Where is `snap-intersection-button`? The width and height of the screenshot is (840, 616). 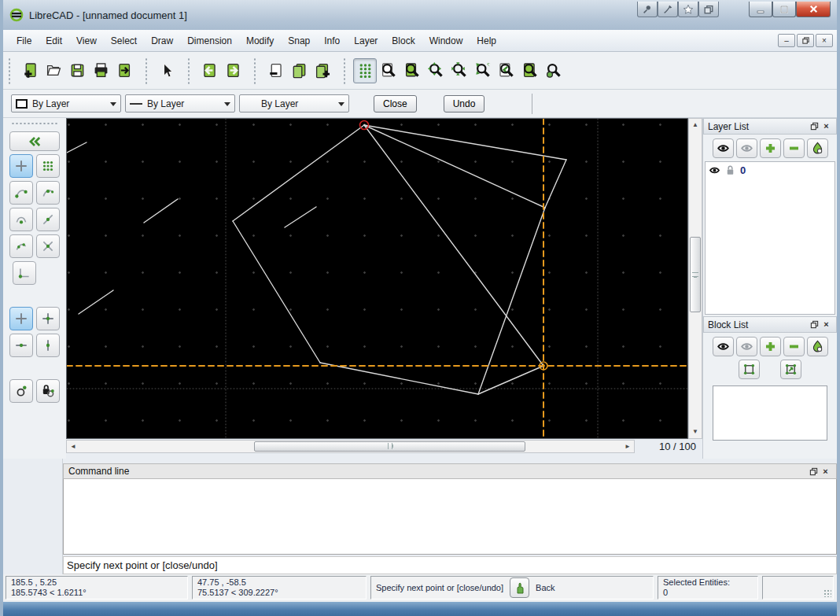 snap-intersection-button is located at coordinates (48, 246).